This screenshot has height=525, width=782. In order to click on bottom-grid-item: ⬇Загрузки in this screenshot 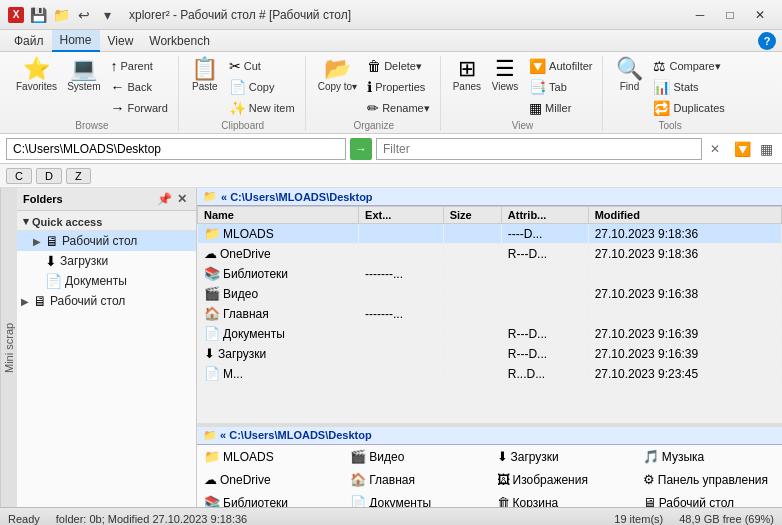, I will do `click(563, 456)`.